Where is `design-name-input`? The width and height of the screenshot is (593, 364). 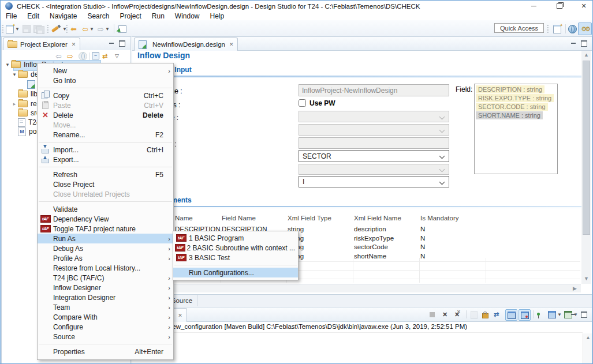
design-name-input is located at coordinates (374, 90).